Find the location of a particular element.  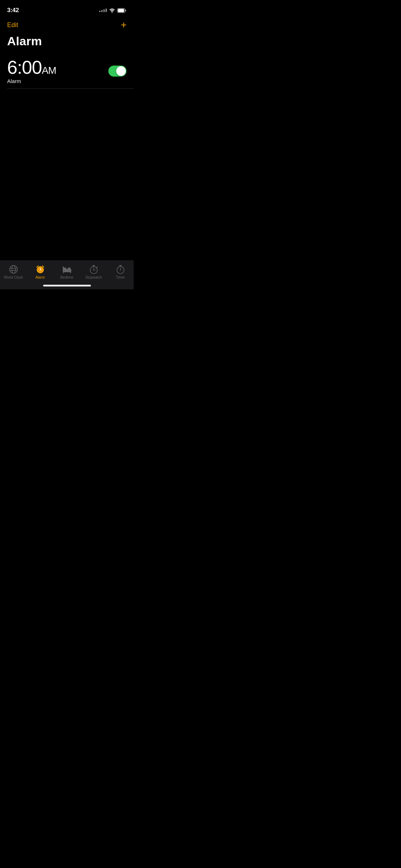

tab-alarm: Alarm is located at coordinates (40, 272).